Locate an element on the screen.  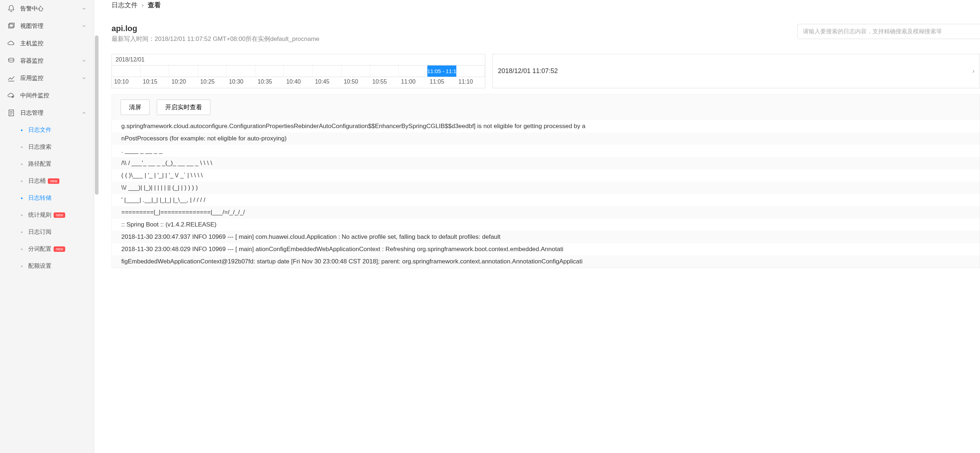
timeline-tick-label: 10:10 is located at coordinates (126, 82).